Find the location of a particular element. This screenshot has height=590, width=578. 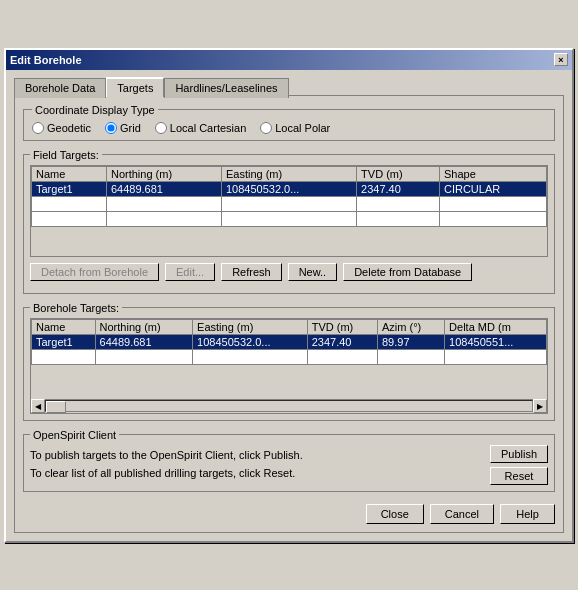

cell-easting: 108450532.0... is located at coordinates (288, 188).